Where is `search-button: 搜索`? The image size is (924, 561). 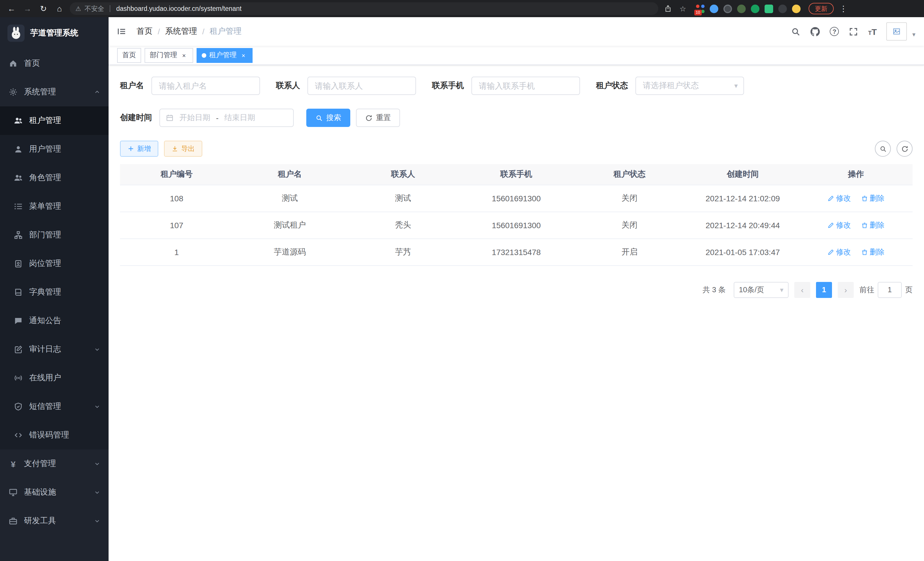
search-button: 搜索 is located at coordinates (328, 118).